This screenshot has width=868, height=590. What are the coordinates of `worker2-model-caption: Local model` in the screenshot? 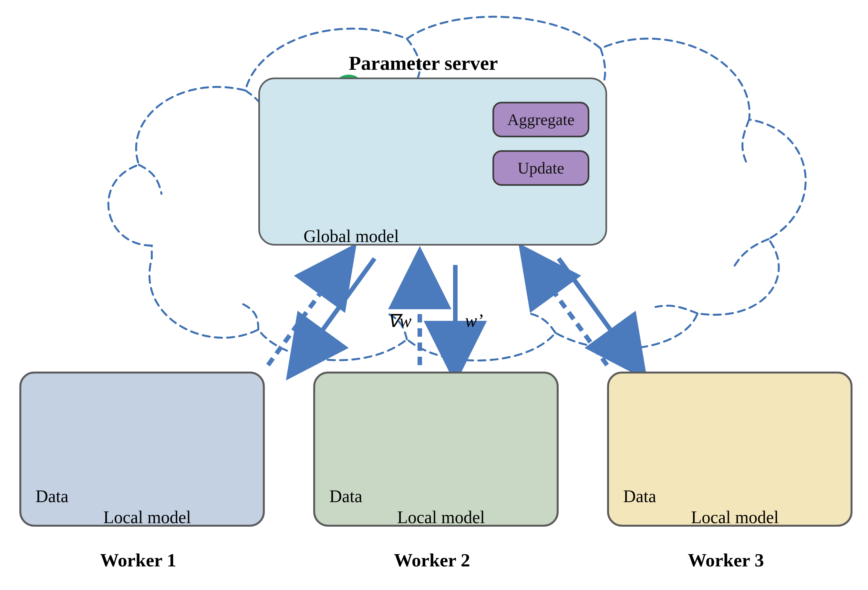 It's located at (441, 517).